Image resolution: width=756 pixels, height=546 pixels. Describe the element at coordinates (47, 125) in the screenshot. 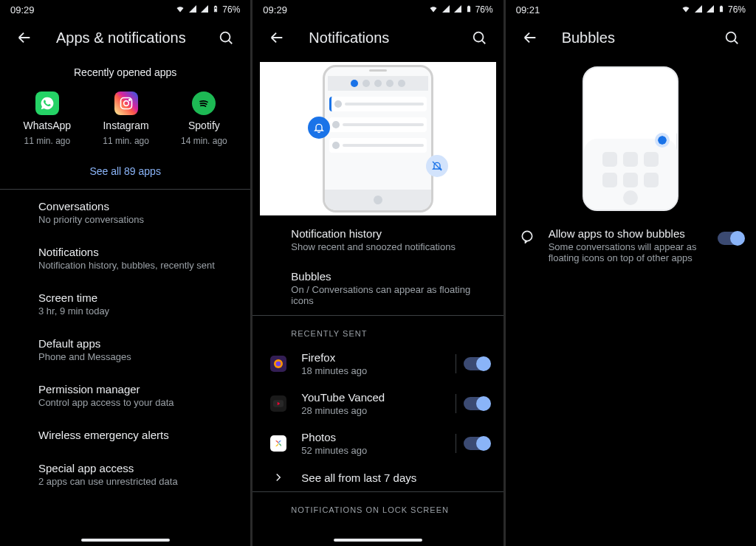

I see `app-name: WhatsApp` at that location.